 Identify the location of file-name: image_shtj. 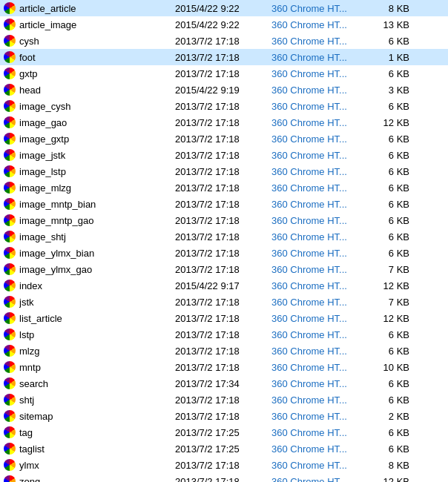
(93, 237).